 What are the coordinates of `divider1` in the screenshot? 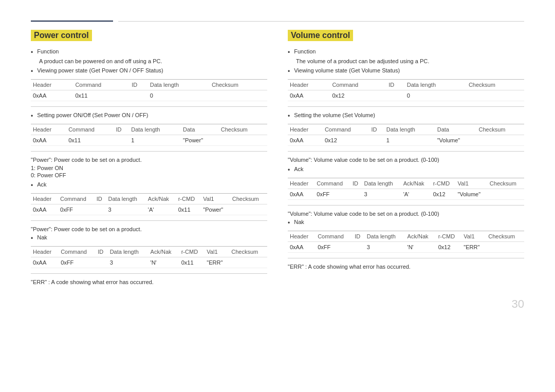 It's located at (149, 107).